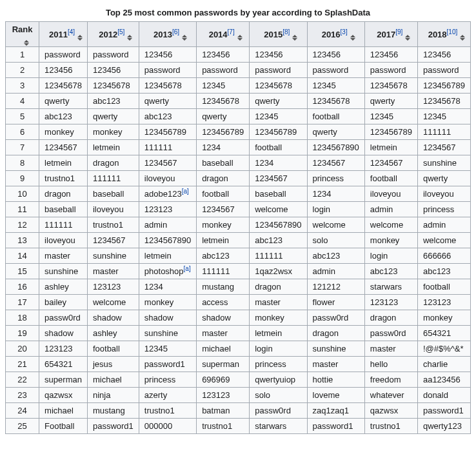 Image resolution: width=476 pixels, height=476 pixels. Describe the element at coordinates (286, 31) in the screenshot. I see `ref-link: [8]` at that location.